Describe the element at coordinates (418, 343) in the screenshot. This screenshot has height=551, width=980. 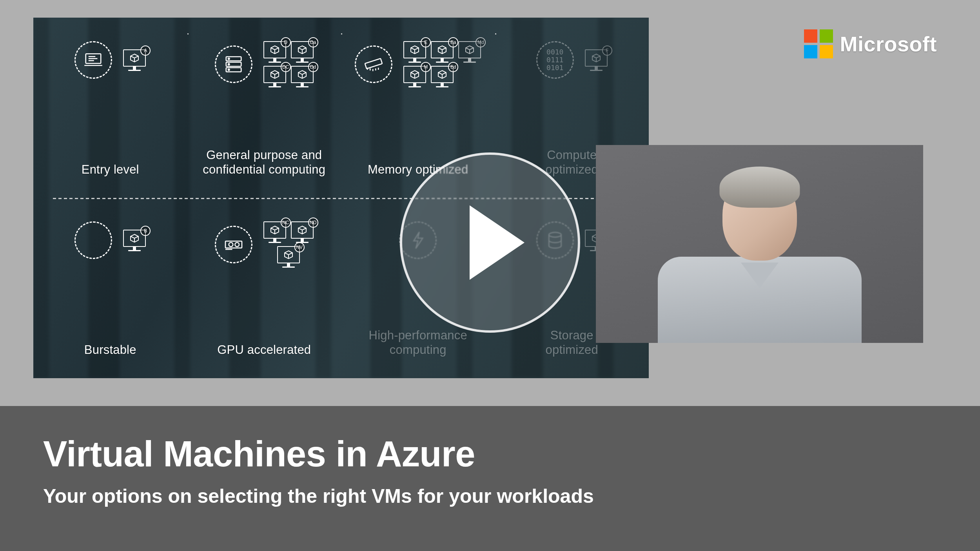
I see `cell-label: High-performance computing` at that location.